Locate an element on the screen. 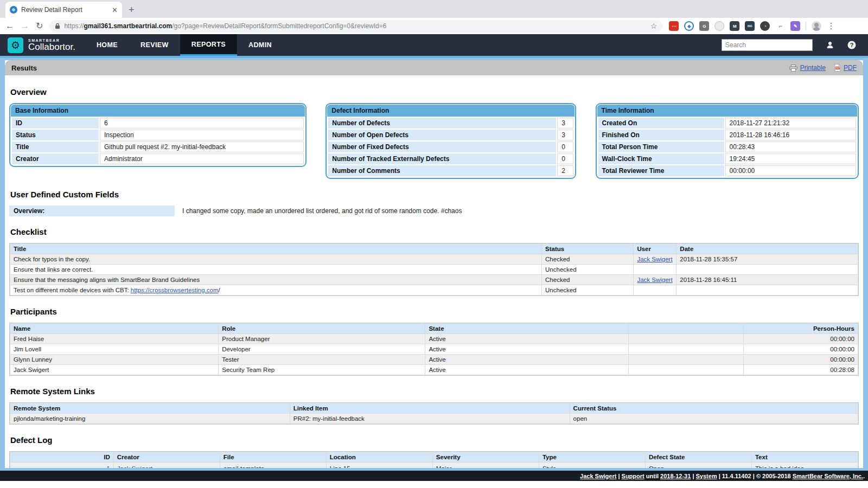 The width and height of the screenshot is (868, 488). footer-version-copyright: | 11.4.11402 | © 2005-2018 is located at coordinates (755, 476).